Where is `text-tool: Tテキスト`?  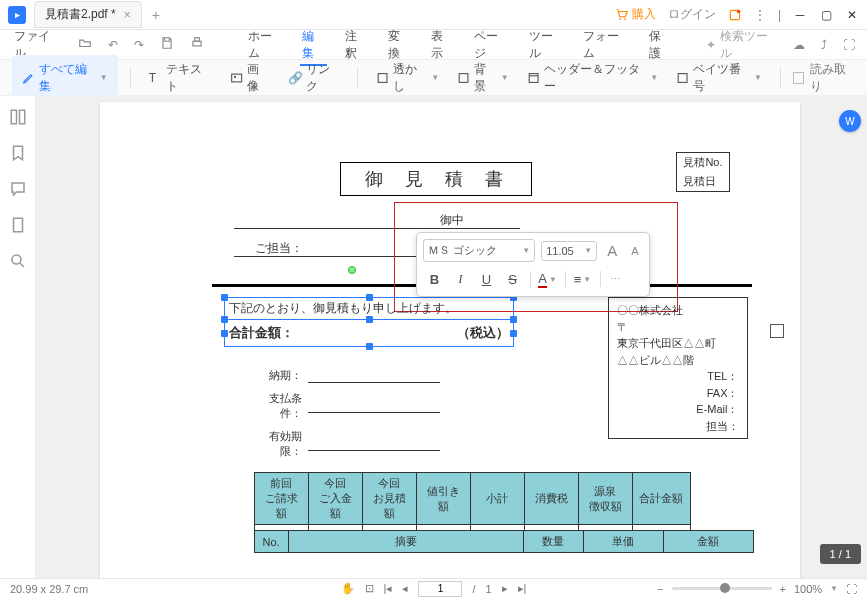
text-tool: Tテキスト is located at coordinates (180, 78).